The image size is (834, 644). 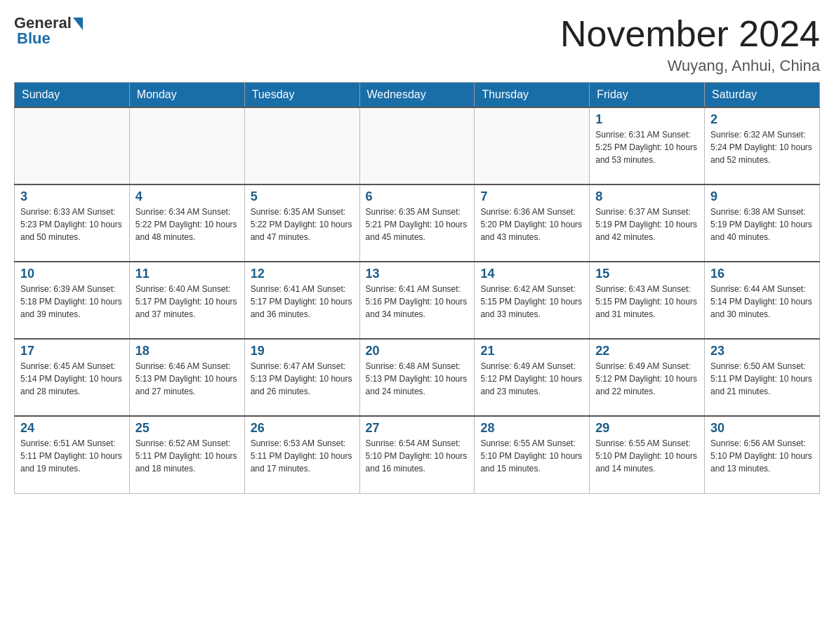 What do you see at coordinates (532, 196) in the screenshot?
I see `day-number: 7` at bounding box center [532, 196].